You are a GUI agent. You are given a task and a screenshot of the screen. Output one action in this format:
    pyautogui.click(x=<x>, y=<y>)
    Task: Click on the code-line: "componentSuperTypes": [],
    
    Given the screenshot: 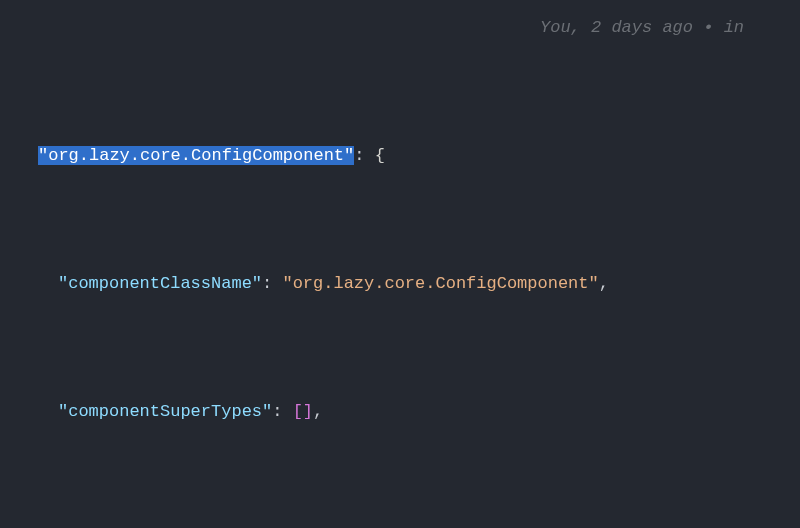 What is the action you would take?
    pyautogui.click(x=400, y=412)
    